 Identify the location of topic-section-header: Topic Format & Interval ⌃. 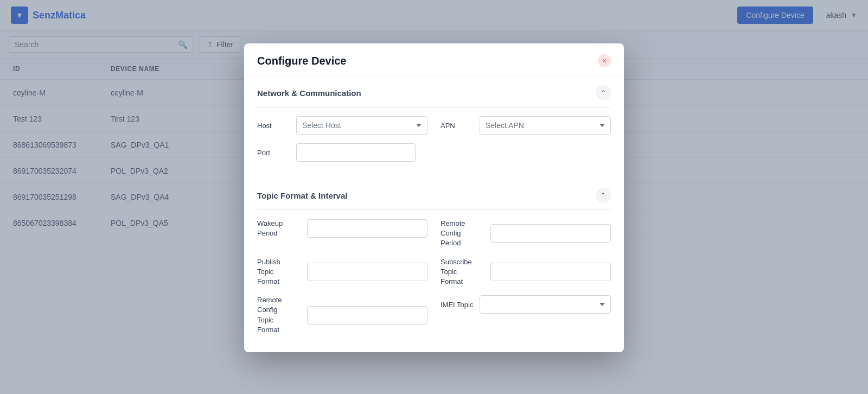
(434, 194).